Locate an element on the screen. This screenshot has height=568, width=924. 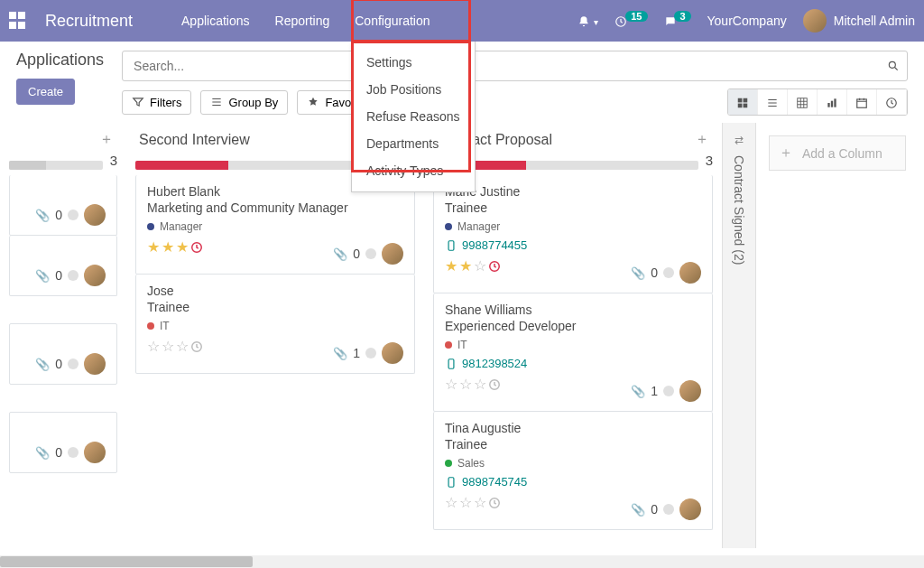
groupby-button: Group By is located at coordinates (244, 103).